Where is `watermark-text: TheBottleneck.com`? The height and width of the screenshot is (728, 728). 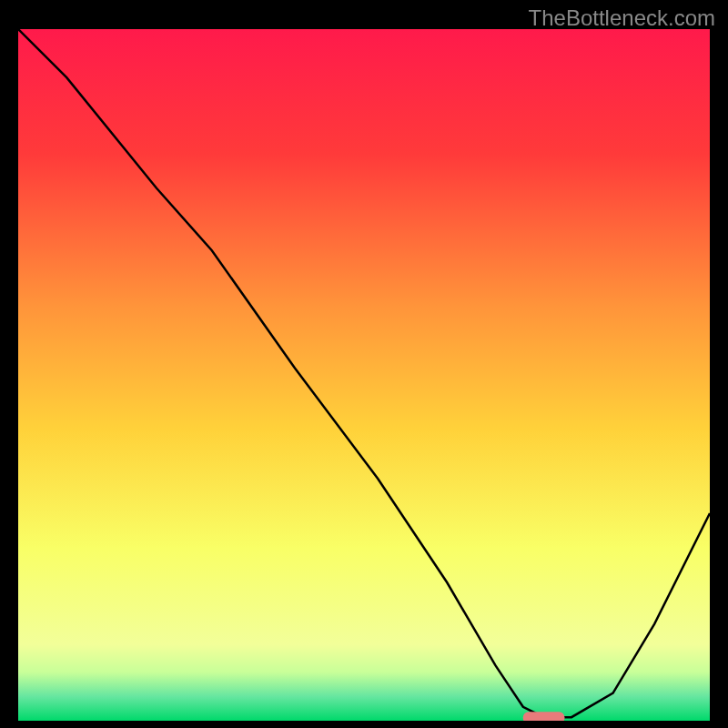 watermark-text: TheBottleneck.com is located at coordinates (622, 18).